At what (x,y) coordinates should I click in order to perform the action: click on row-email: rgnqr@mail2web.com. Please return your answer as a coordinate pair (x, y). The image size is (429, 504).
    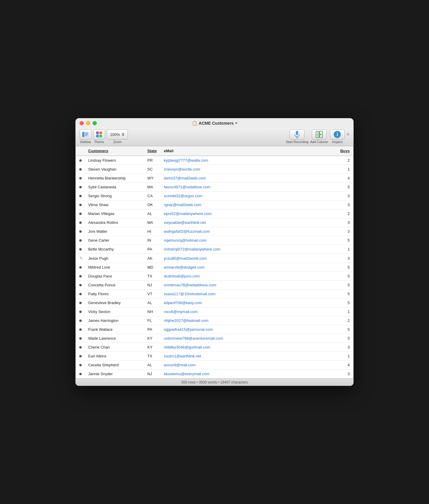
    Looking at the image, I should click on (248, 205).